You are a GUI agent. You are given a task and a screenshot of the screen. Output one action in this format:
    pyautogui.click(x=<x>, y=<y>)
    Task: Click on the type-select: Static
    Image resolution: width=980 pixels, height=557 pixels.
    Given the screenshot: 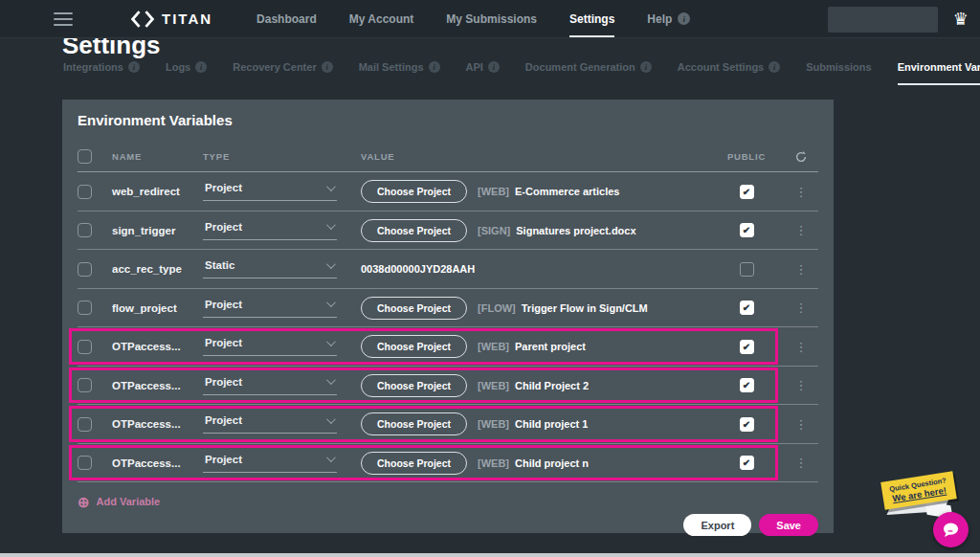 What is the action you would take?
    pyautogui.click(x=270, y=269)
    